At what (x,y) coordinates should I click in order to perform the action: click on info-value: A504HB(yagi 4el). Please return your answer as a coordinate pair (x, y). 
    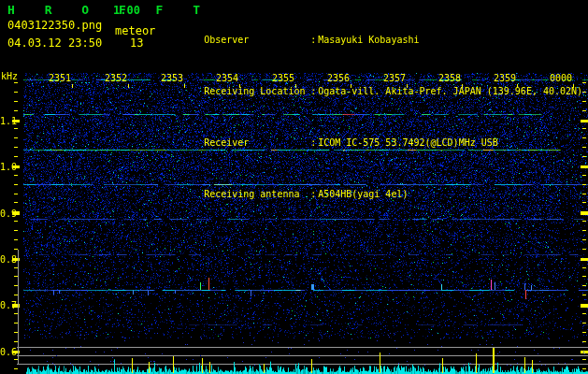
    Looking at the image, I should click on (363, 194).